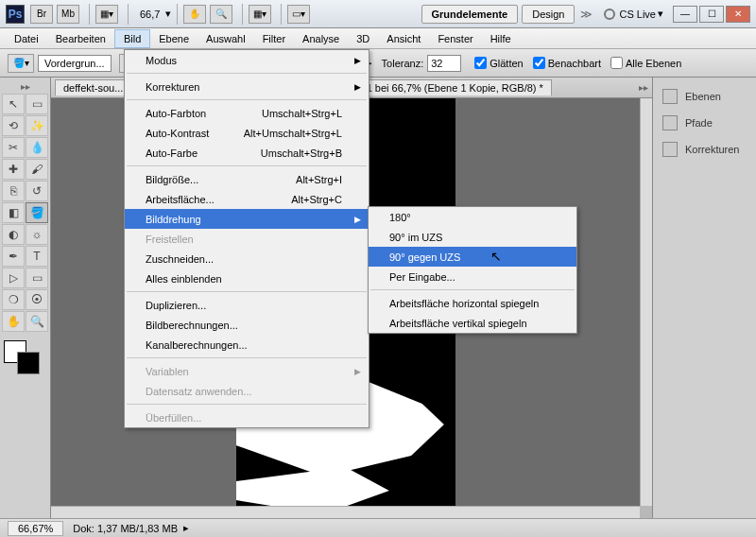 Image resolution: width=756 pixels, height=537 pixels. What do you see at coordinates (539, 62) in the screenshot?
I see `contiguous-checkbox` at bounding box center [539, 62].